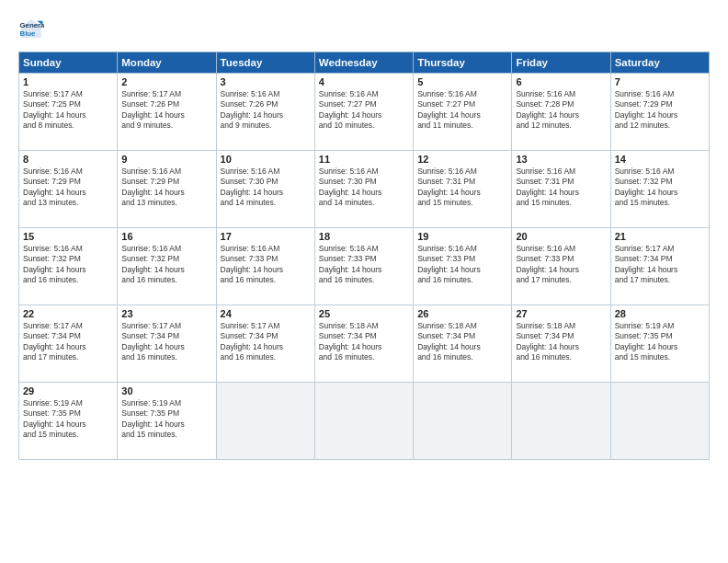 This screenshot has height=563, width=728. I want to click on day-number: 27, so click(561, 314).